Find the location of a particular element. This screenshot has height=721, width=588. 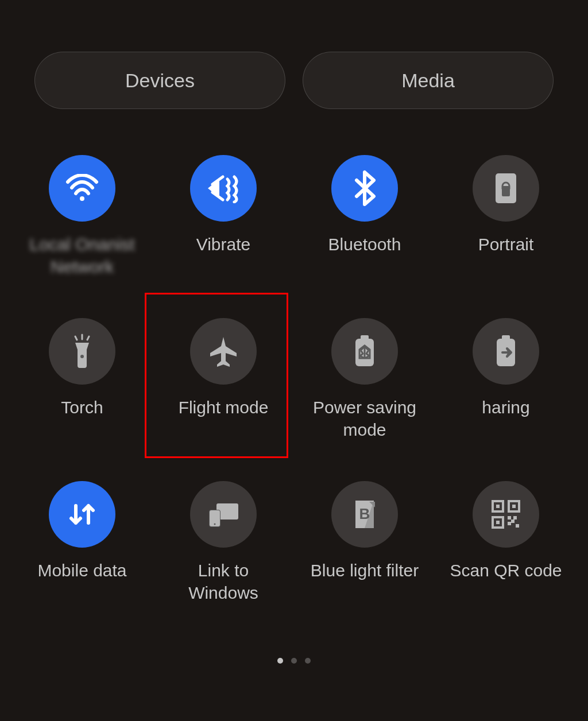

vibrate-icon is located at coordinates (223, 188).